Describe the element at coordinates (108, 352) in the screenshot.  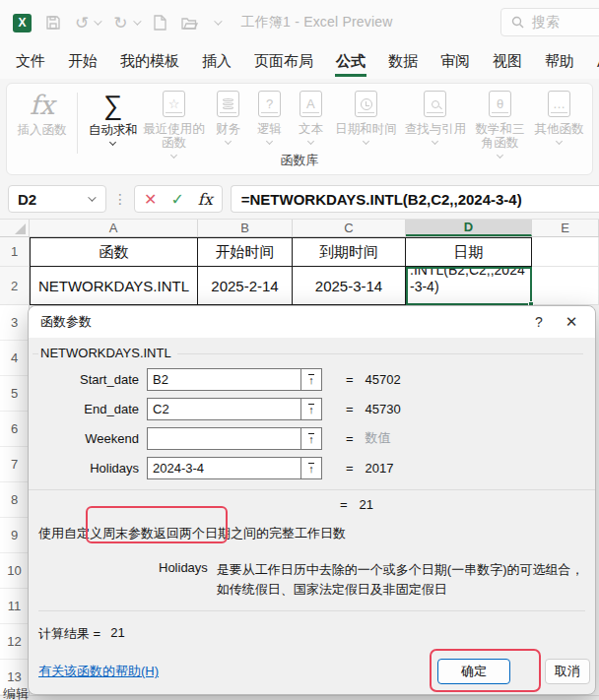
I see `function-name: NETWORKDAYS.INTL` at that location.